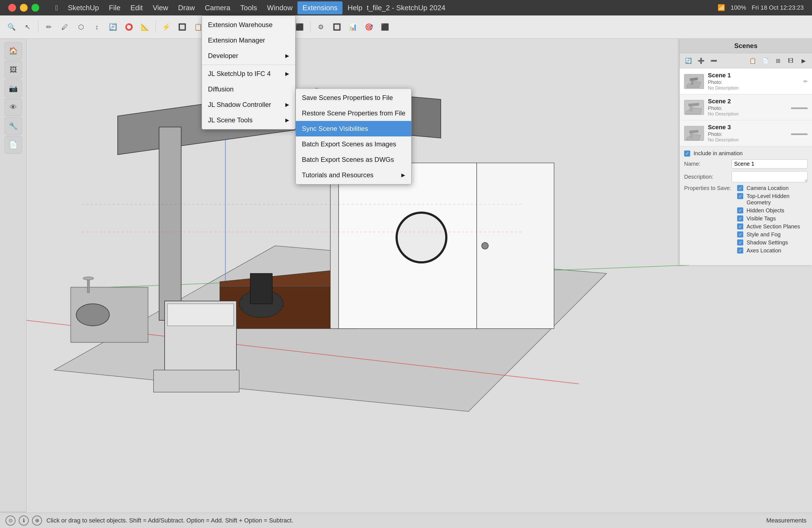  Describe the element at coordinates (13, 70) in the screenshot. I see `sidebar-btn-2: 🖼` at that location.